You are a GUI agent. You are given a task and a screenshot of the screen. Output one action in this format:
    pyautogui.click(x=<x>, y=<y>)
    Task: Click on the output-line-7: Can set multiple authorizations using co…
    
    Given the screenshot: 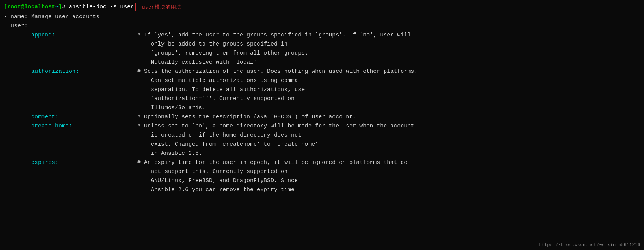 What is the action you would take?
    pyautogui.click(x=322, y=81)
    